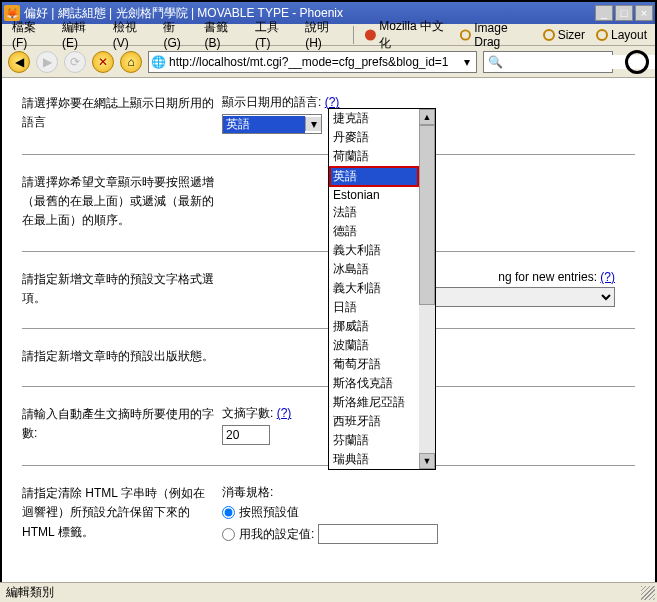 Image resolution: width=657 pixels, height=602 pixels. Describe the element at coordinates (374, 326) in the screenshot. I see `dropdown-item: 挪威語` at that location.